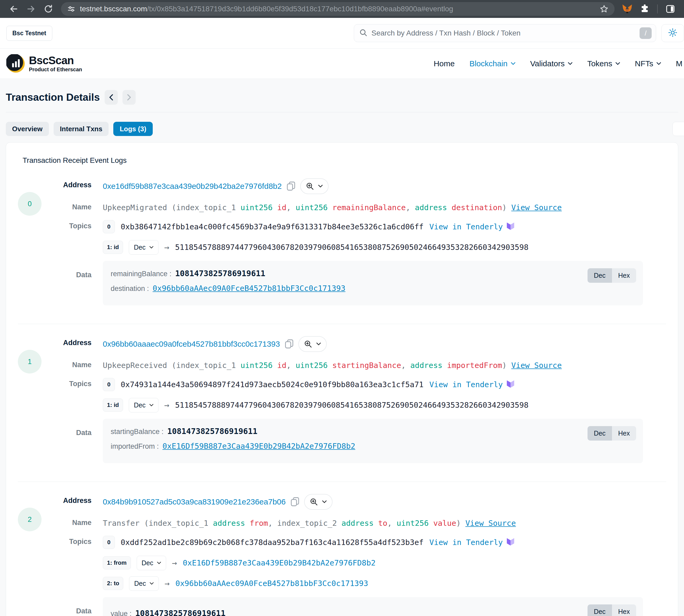 This screenshot has height=616, width=684. What do you see at coordinates (194, 502) in the screenshot?
I see `log-address-link: 0x84b9b910527ad5c03a9ca831909e21e236ea7b…` at bounding box center [194, 502].